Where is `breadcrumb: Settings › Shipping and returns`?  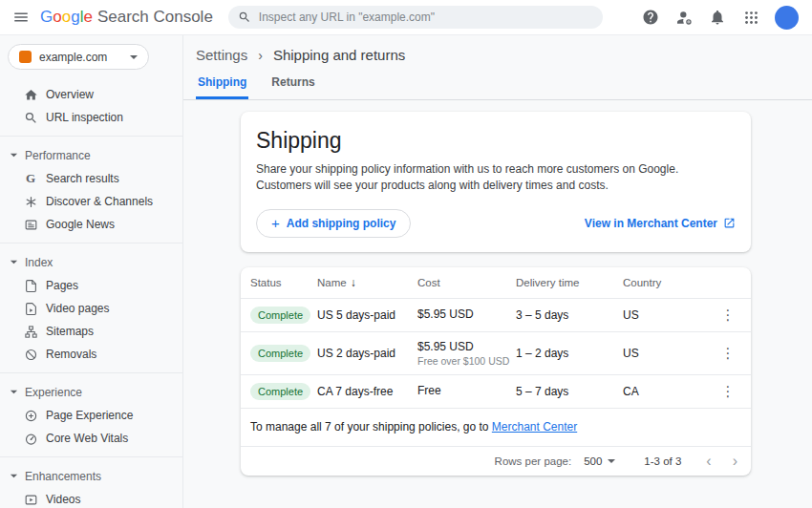 breadcrumb: Settings › Shipping and returns is located at coordinates (504, 55).